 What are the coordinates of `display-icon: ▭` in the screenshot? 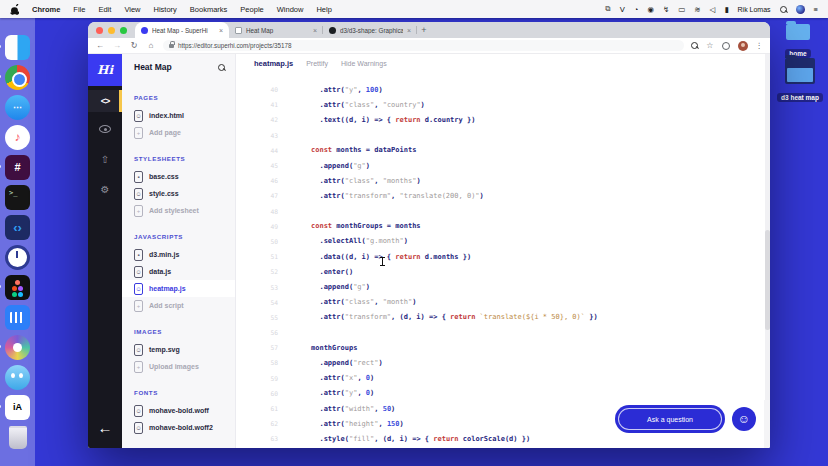 It's located at (682, 10).